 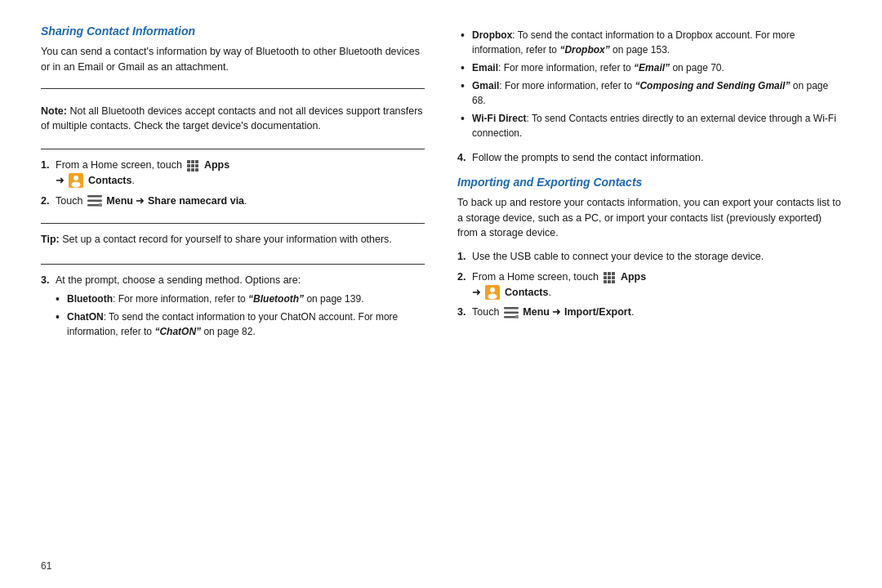 What do you see at coordinates (69, 201) in the screenshot?
I see `step2-text-pre: Touch` at bounding box center [69, 201].